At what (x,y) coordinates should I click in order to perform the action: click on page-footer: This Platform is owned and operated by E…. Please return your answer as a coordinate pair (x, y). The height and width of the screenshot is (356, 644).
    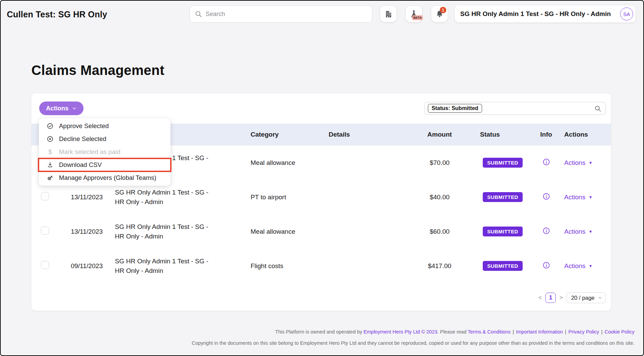
    Looking at the image, I should click on (413, 338).